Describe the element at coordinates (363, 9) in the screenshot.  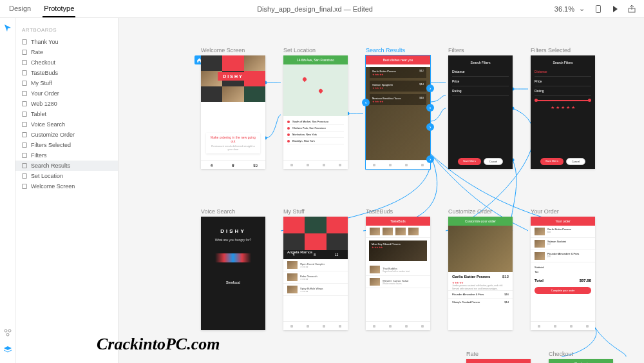
I see `edit-status: Edited` at that location.